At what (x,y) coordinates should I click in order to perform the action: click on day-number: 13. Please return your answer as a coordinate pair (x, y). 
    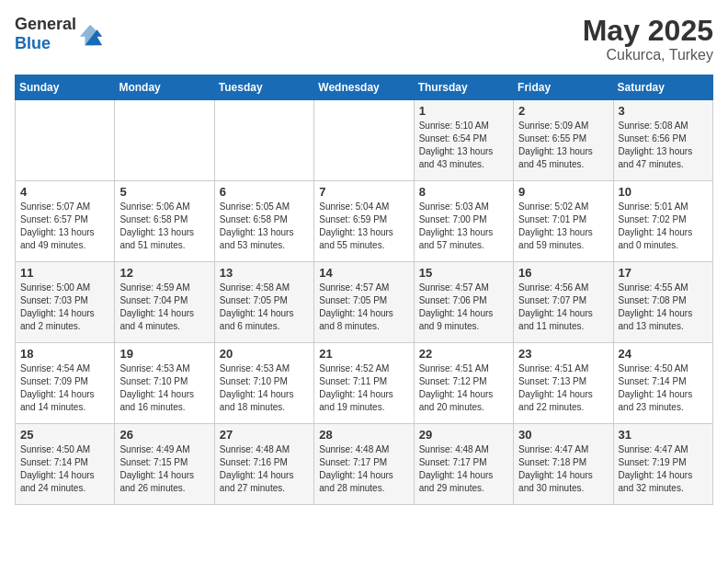
    Looking at the image, I should click on (265, 272).